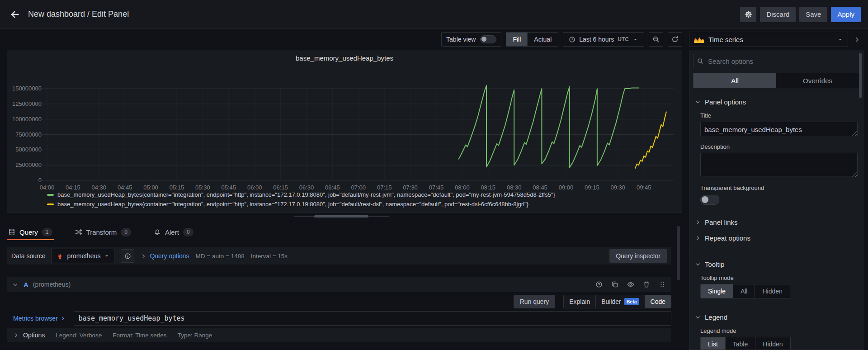 The width and height of the screenshot is (868, 350). Describe the element at coordinates (776, 276) in the screenshot. I see `tooltip-section: Tooltip Tooltip mode Single All Hidden` at that location.